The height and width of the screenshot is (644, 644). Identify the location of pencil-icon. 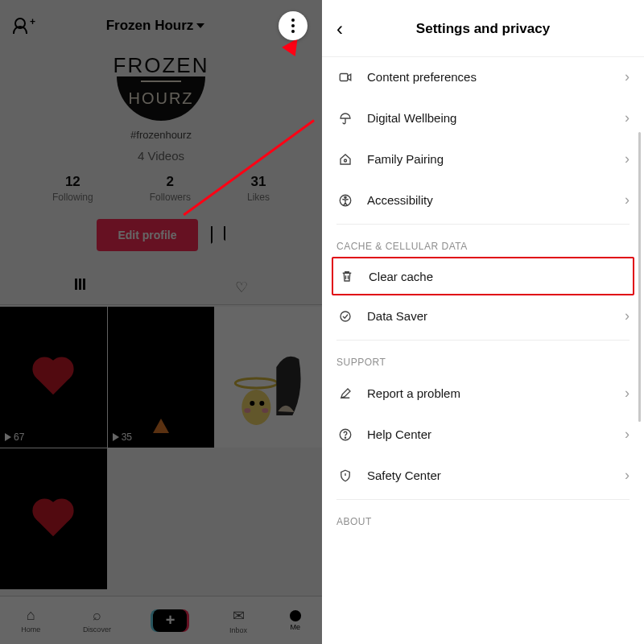
(345, 394).